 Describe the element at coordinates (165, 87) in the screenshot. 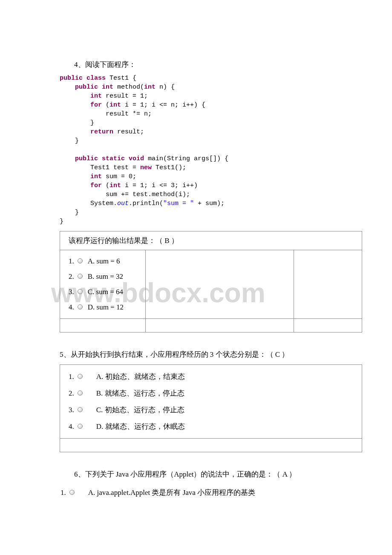

I see `code-text: n) {` at that location.